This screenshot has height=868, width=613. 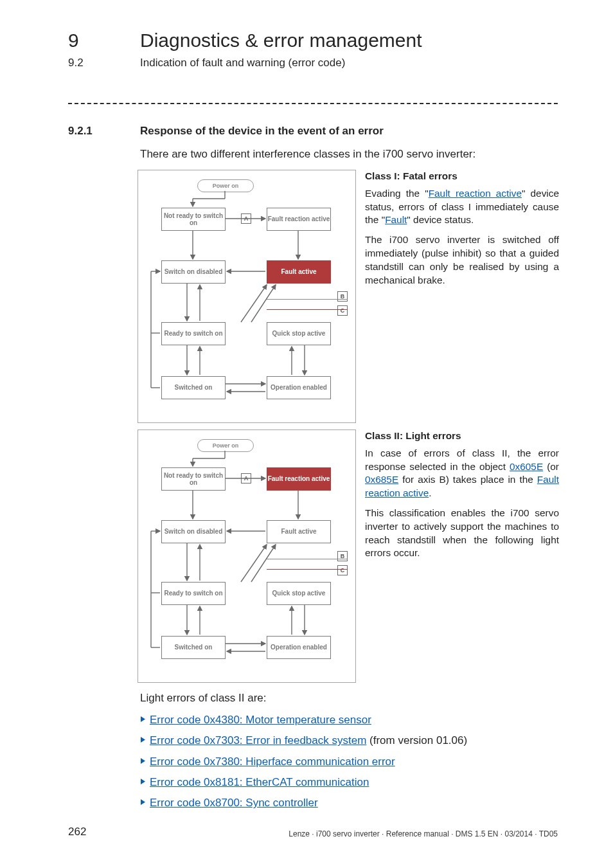 What do you see at coordinates (281, 41) in the screenshot?
I see `chapter-title: Diagnostics & error management` at bounding box center [281, 41].